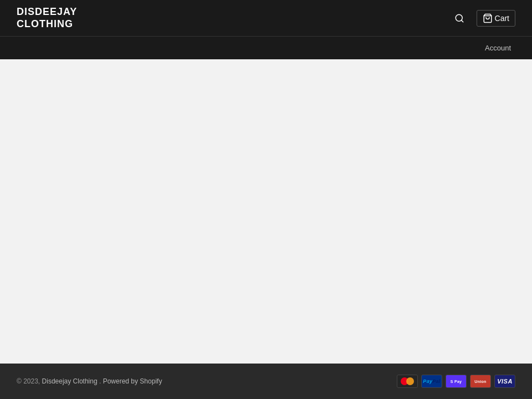  I want to click on mastercard-badge, so click(407, 381).